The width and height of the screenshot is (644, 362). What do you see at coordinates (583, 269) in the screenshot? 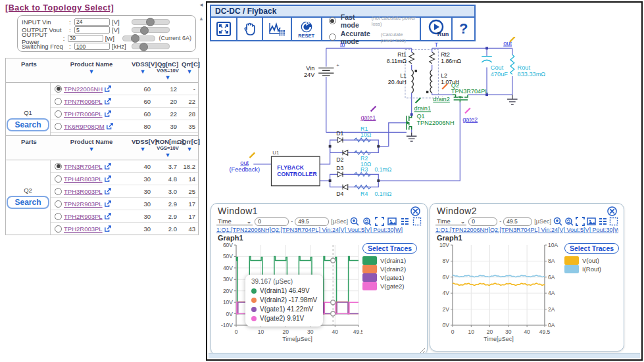
I see `legend-item: I(Rout)` at bounding box center [583, 269].